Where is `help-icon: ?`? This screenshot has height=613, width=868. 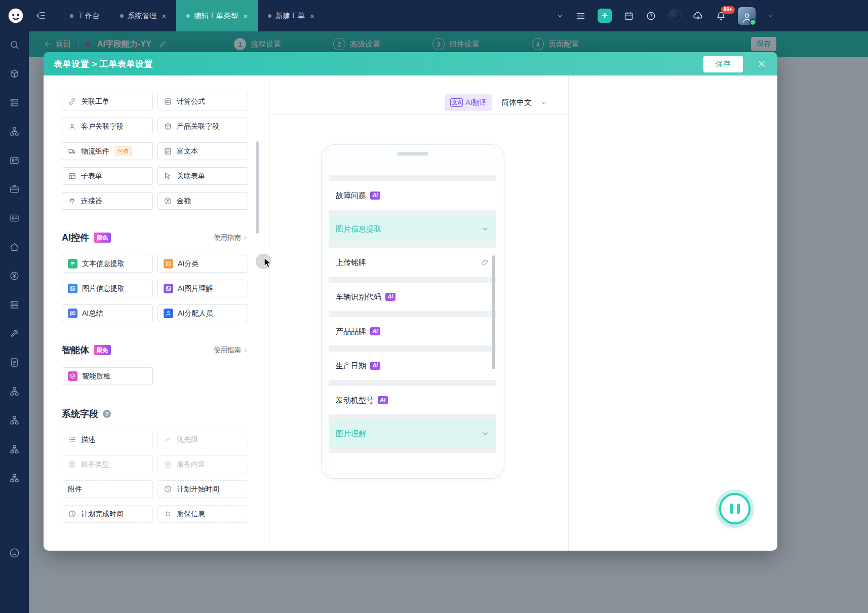
help-icon: ? is located at coordinates (107, 414).